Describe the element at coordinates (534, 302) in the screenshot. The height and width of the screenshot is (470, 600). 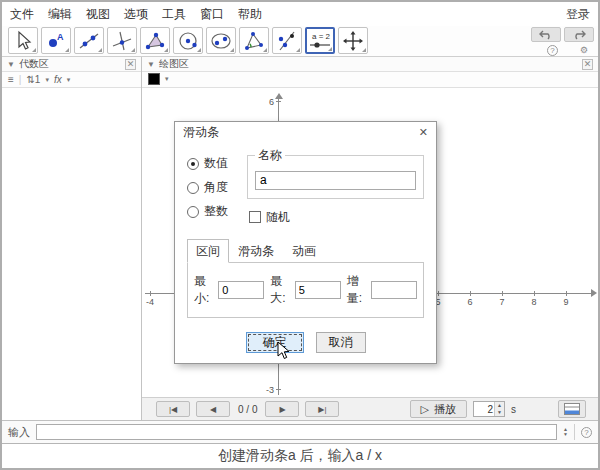
I see `x-tick-label: 8` at that location.